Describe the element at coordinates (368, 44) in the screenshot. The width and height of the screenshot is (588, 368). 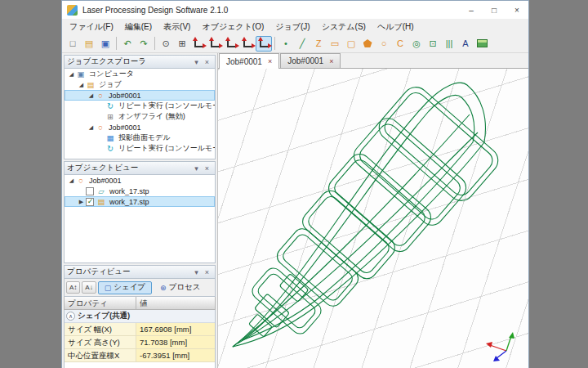
I see `polygon-tool-button` at that location.